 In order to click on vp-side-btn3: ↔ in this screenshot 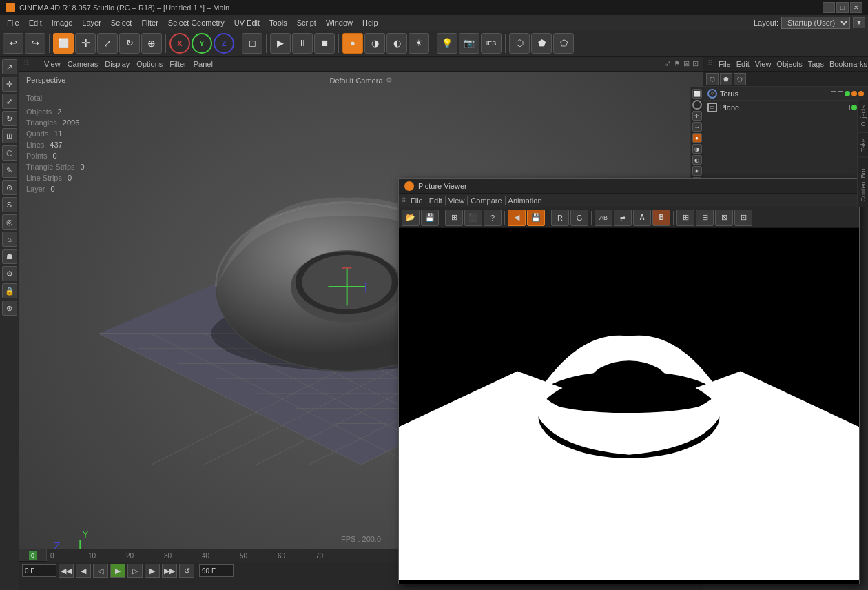, I will do `click(697, 127)`.